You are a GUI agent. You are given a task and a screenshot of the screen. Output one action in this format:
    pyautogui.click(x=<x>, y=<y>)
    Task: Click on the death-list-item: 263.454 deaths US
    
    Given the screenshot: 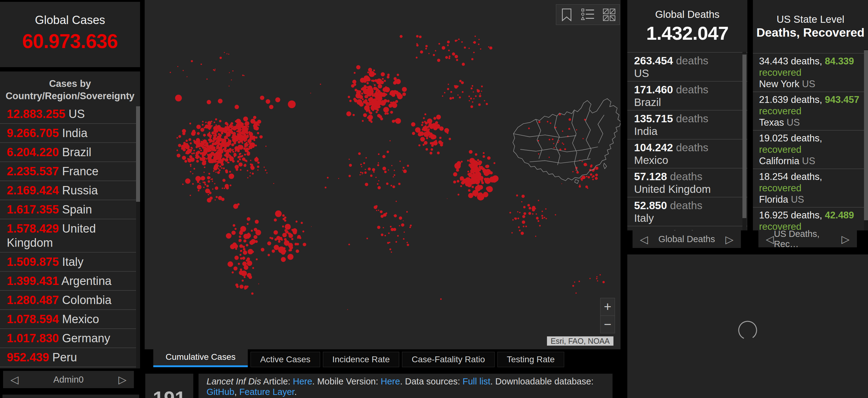 What is the action you would take?
    pyautogui.click(x=687, y=66)
    